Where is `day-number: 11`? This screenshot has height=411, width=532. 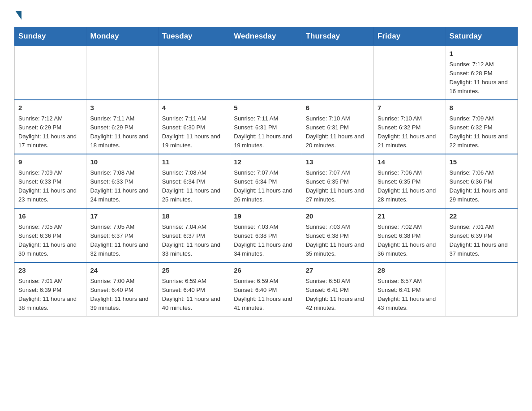
day-number: 11 is located at coordinates (194, 162).